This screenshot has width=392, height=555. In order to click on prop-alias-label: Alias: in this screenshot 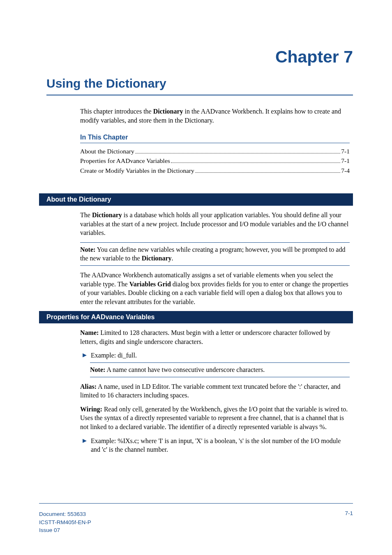, I will do `click(88, 387)`.